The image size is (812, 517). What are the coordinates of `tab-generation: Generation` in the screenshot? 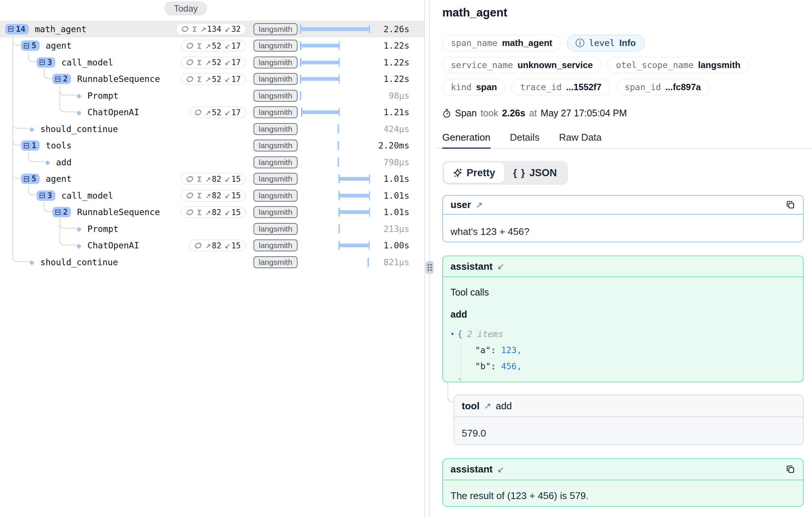 It's located at (467, 140).